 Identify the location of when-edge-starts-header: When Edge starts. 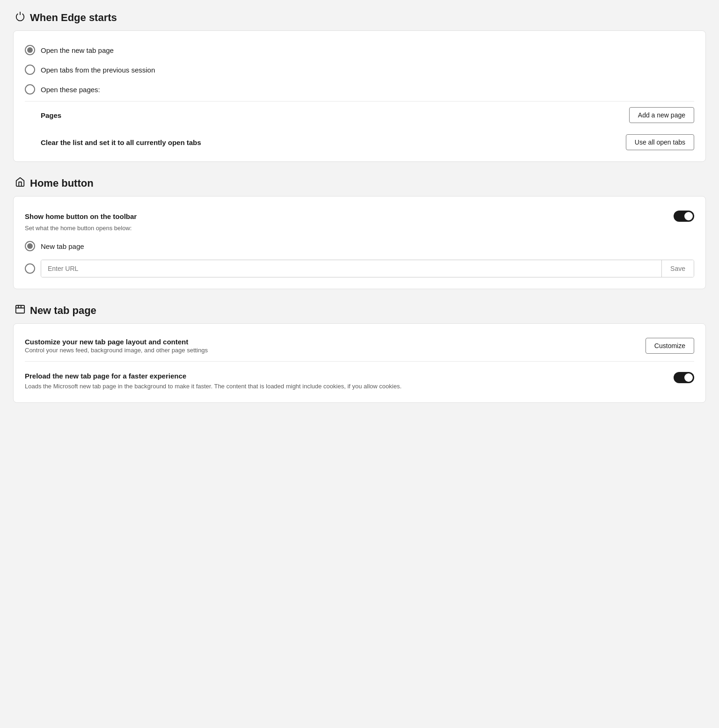
(360, 18).